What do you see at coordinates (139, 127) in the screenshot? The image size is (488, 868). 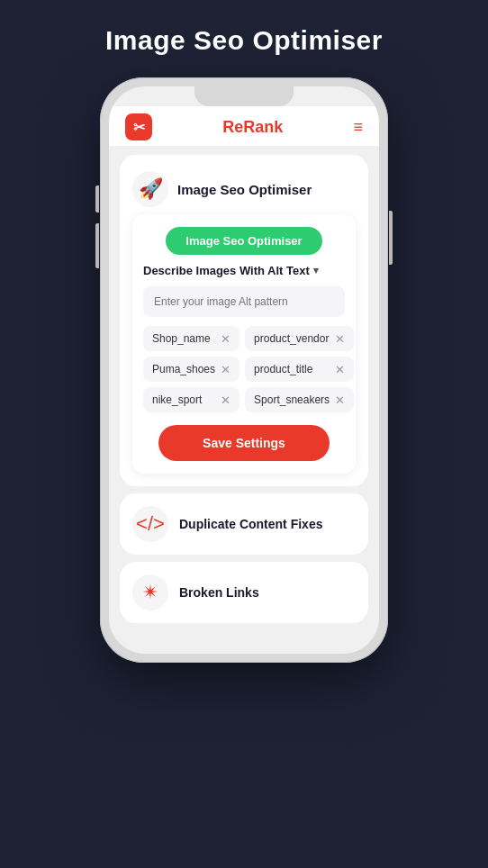 I see `app-logo: ✂` at bounding box center [139, 127].